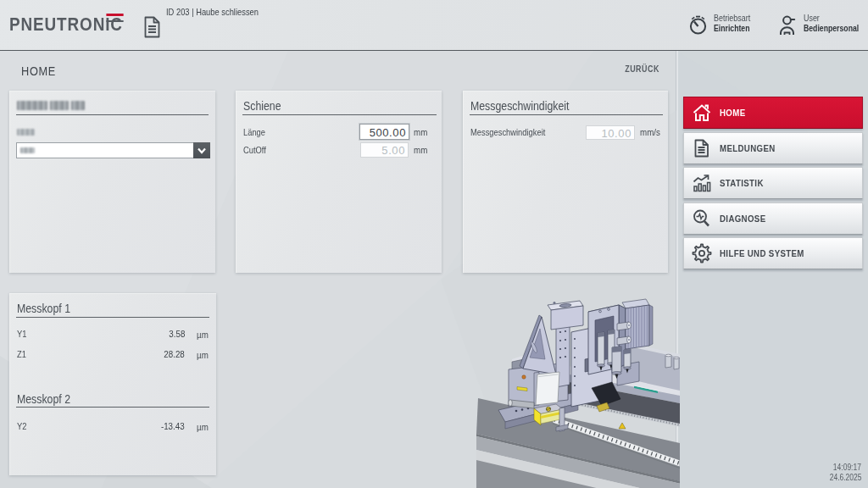  I want to click on cutoff-input: 5.00, so click(385, 150).